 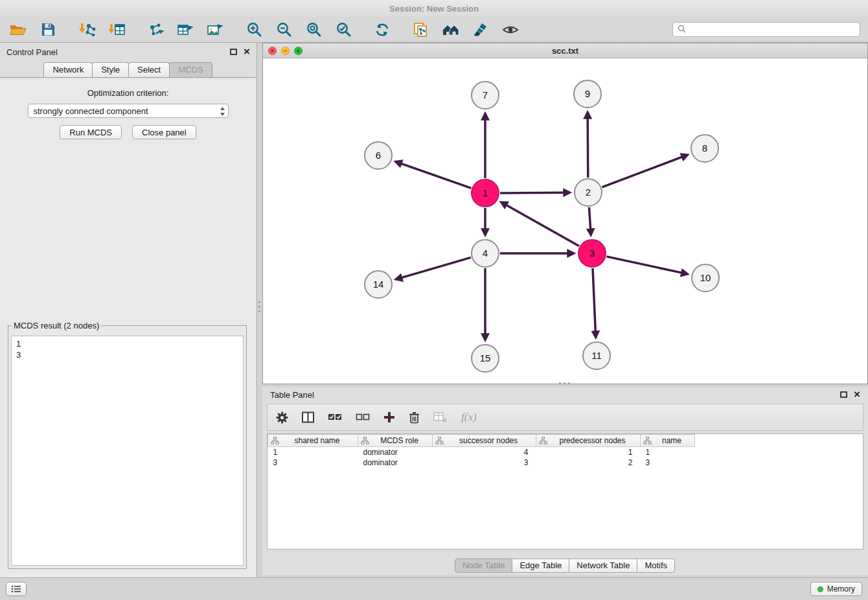 What do you see at coordinates (566, 463) in the screenshot?
I see `table-row-node-3: 3 dominator 3 2 3` at bounding box center [566, 463].